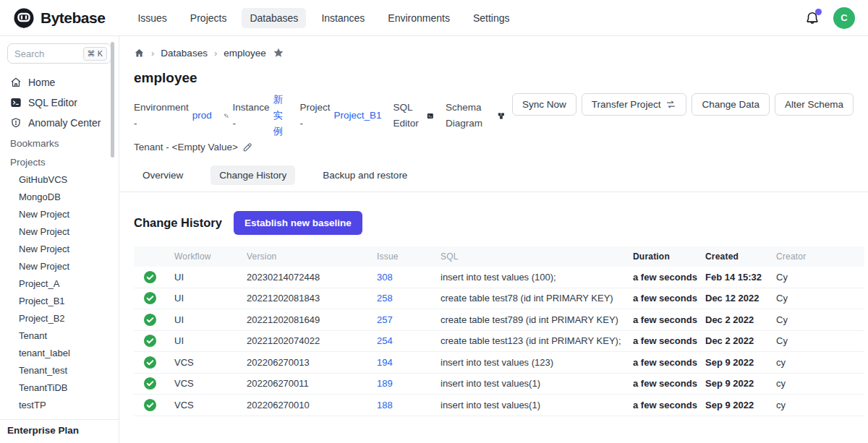 The width and height of the screenshot is (868, 443). I want to click on table-row: UI20221202081843258create table test78 (…, so click(499, 299).